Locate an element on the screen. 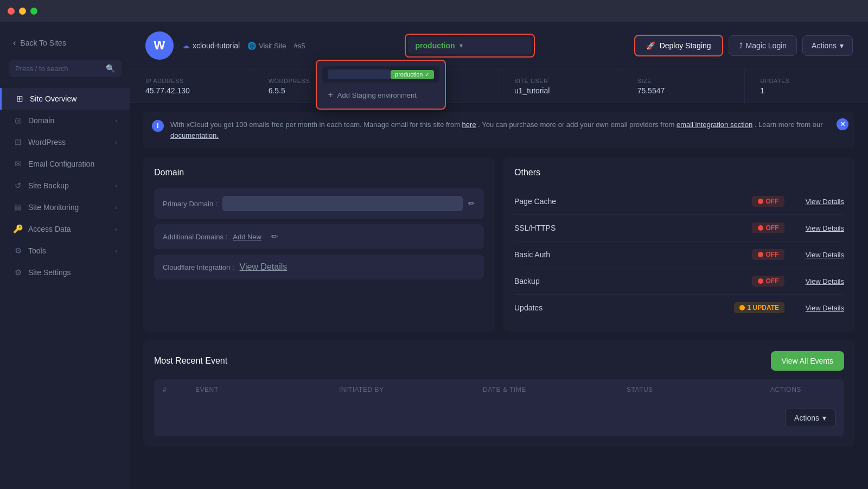  backup-label: Backup is located at coordinates (633, 281).